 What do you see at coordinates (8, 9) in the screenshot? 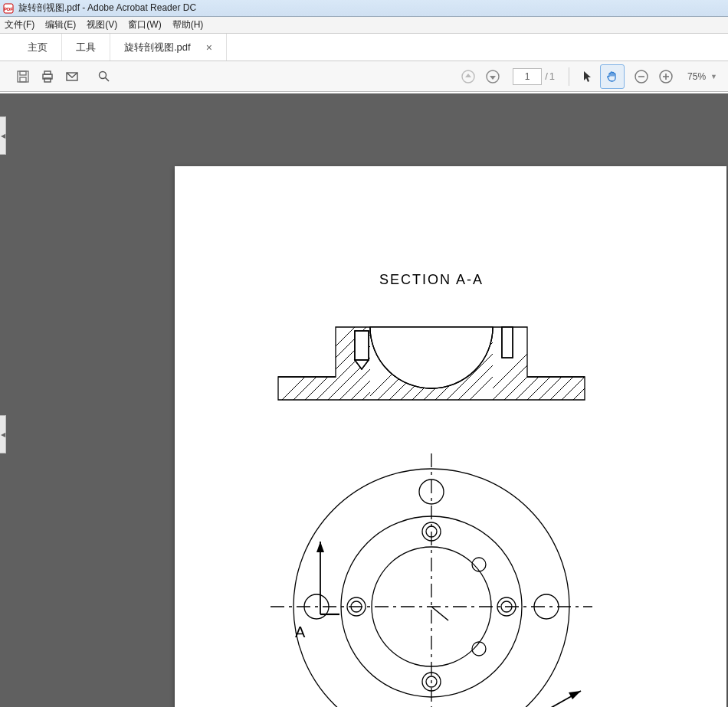
I see `svg-text: PDF` at bounding box center [8, 9].